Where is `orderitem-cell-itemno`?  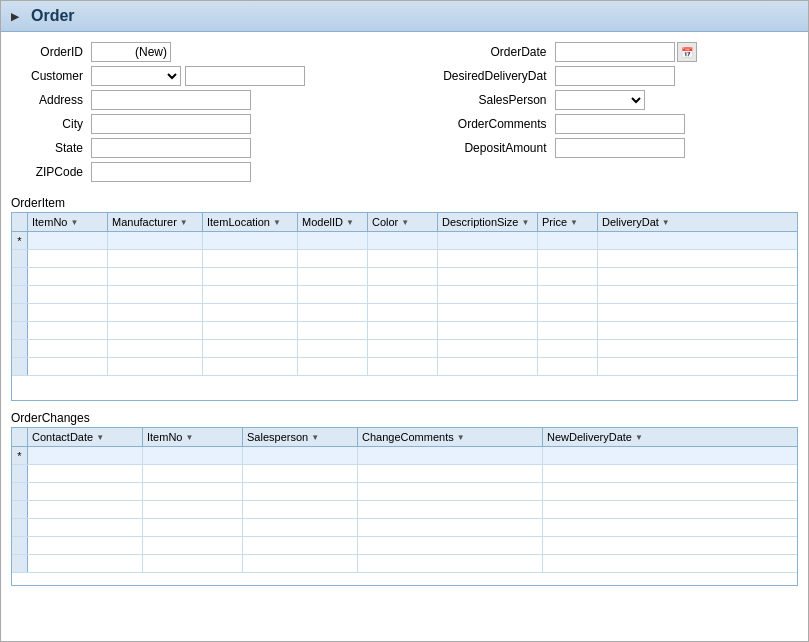
orderitem-cell-itemno is located at coordinates (68, 240).